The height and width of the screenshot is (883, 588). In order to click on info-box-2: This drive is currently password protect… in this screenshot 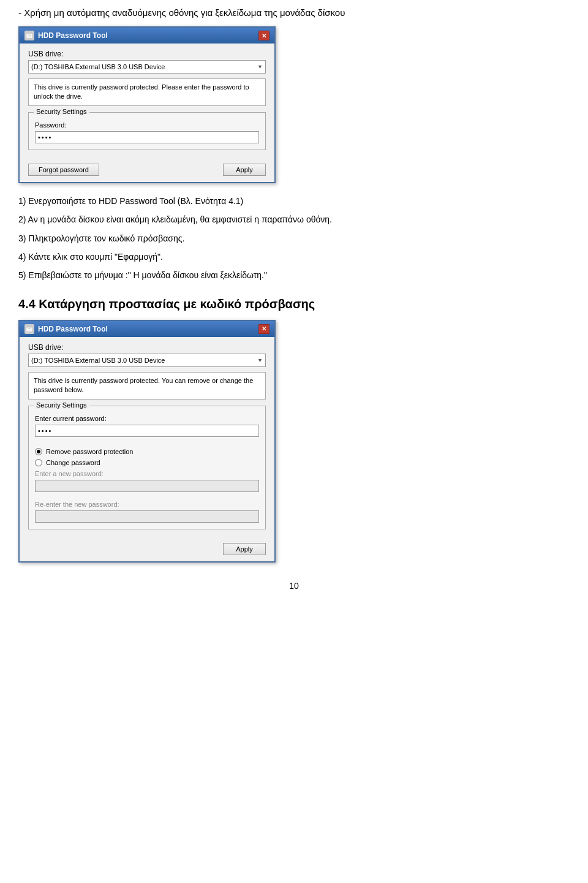, I will do `click(147, 386)`.